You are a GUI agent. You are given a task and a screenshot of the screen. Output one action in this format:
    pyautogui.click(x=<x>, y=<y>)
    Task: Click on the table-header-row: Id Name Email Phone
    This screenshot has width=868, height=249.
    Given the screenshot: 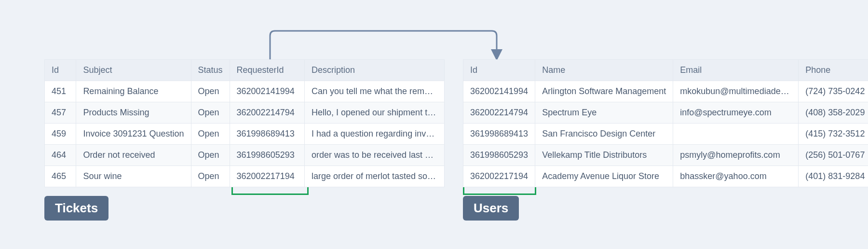 What is the action you would take?
    pyautogui.click(x=666, y=70)
    